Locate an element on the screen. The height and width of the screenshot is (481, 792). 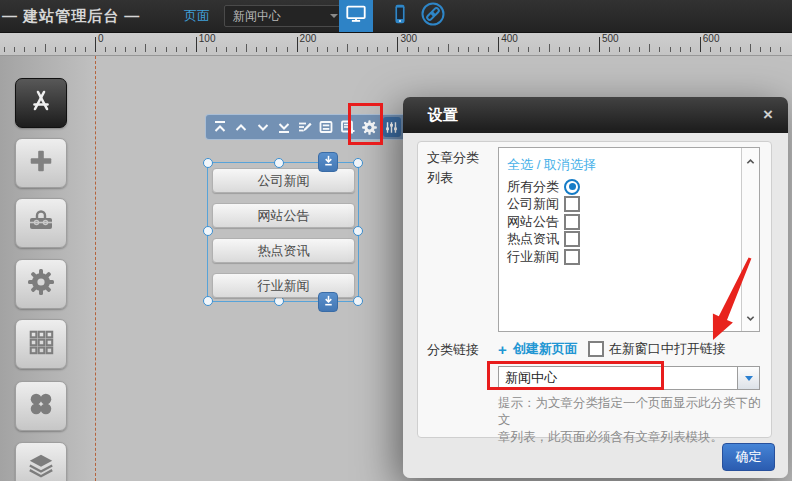
dialog-title: 设置 is located at coordinates (443, 115).